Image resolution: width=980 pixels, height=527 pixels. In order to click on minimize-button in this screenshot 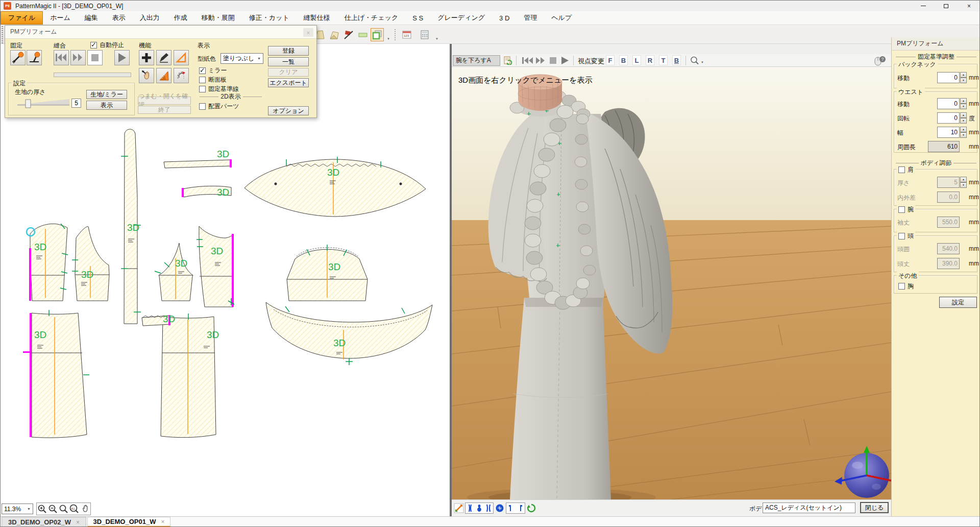, I will do `click(923, 6)`.